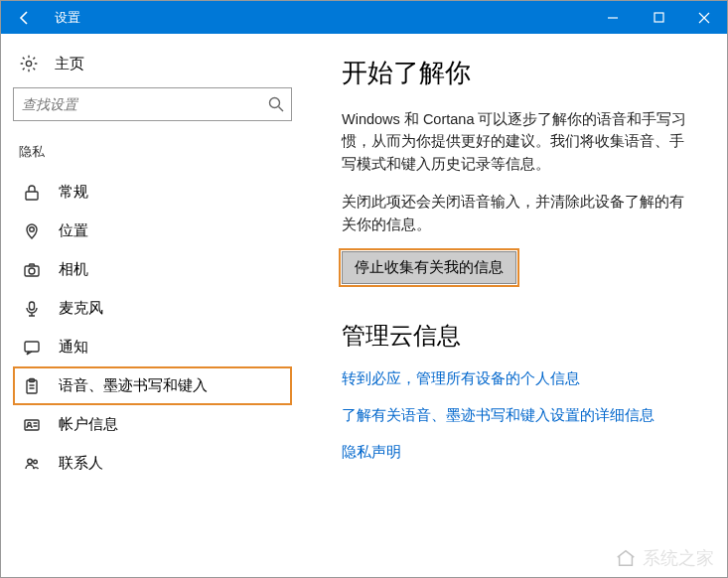 This screenshot has height=578, width=728. Describe the element at coordinates (153, 270) in the screenshot. I see `sidebar-item-camera: 相机` at that location.